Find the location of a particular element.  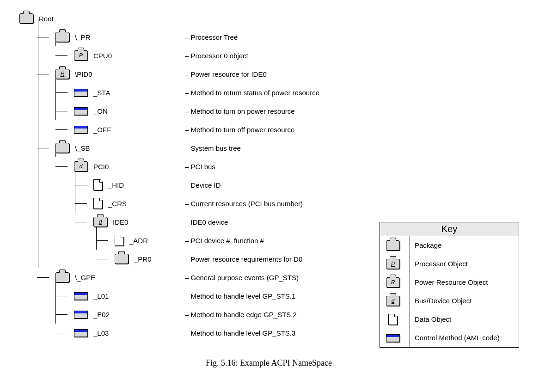

node-description: – System bus tree is located at coordinates (213, 148).